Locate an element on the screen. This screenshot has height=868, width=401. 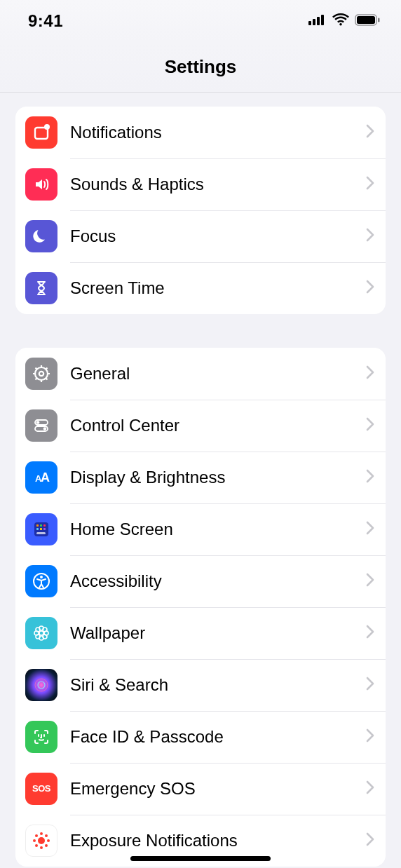
row-accessibility: Accessibility is located at coordinates (200, 581).